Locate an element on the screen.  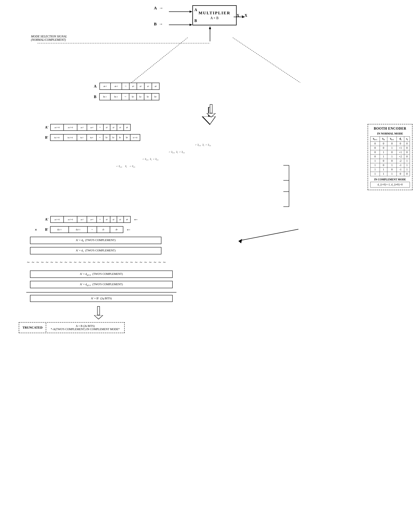
normal-mode-title: IN NORMAL MODE is located at coordinates (390, 134).